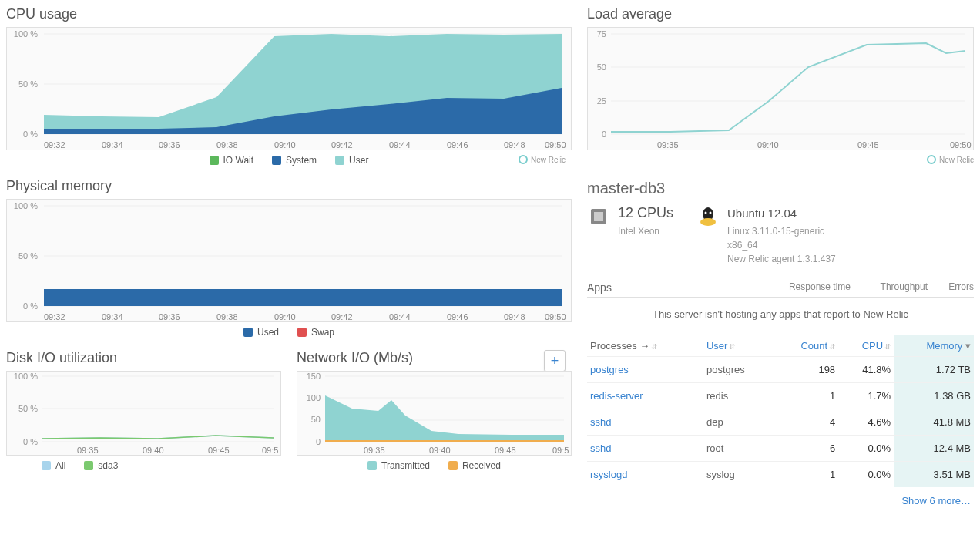  Describe the element at coordinates (780, 188) in the screenshot. I see `server-name: master-db3` at that location.